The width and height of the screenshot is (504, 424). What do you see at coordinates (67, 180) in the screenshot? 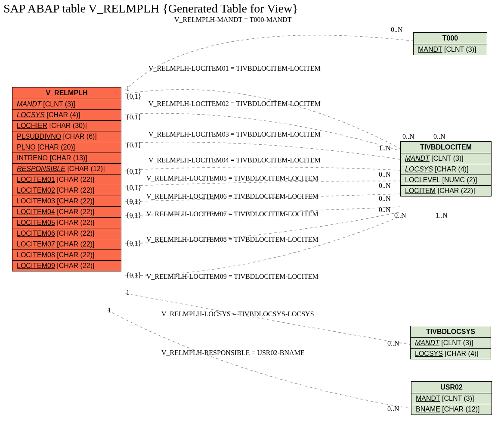
I see `field-row: LOCITEM01 [CHAR (22)]` at bounding box center [67, 180].